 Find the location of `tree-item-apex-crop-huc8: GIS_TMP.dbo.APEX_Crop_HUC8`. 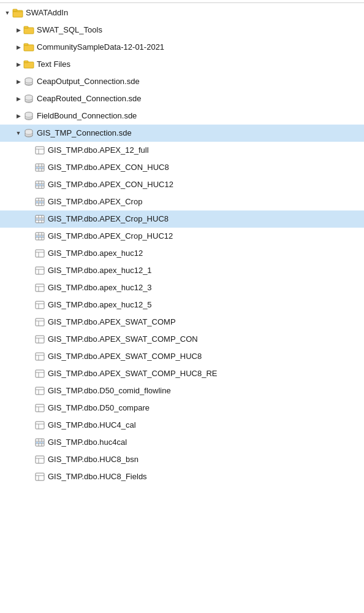

tree-item-apex-crop-huc8: GIS_TMP.dbo.APEX_Crop_HUC8 is located at coordinates (182, 219).